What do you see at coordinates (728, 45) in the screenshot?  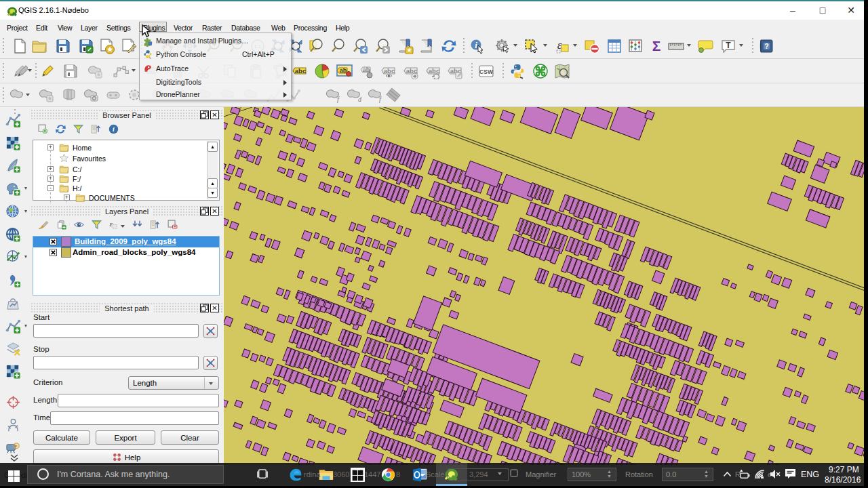 I see `svg-text: T` at bounding box center [728, 45].